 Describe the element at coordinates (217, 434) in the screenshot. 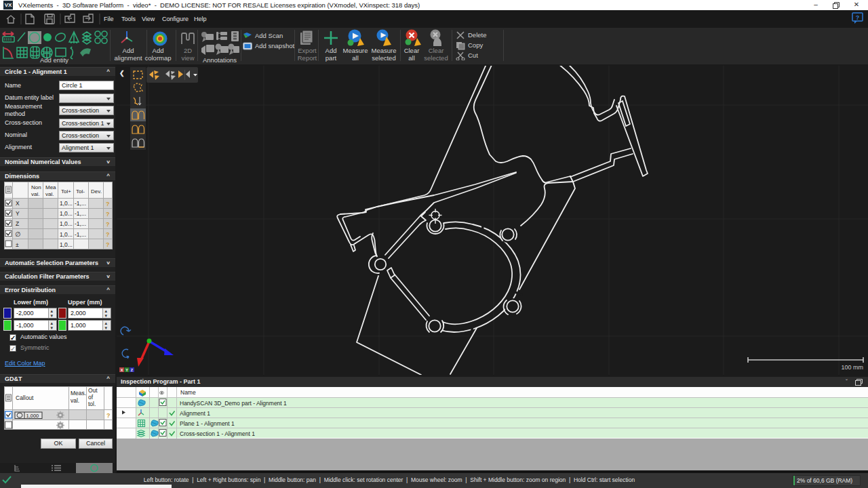

I see `svg-text: Cross-section 1 - Alignment 1` at that location.